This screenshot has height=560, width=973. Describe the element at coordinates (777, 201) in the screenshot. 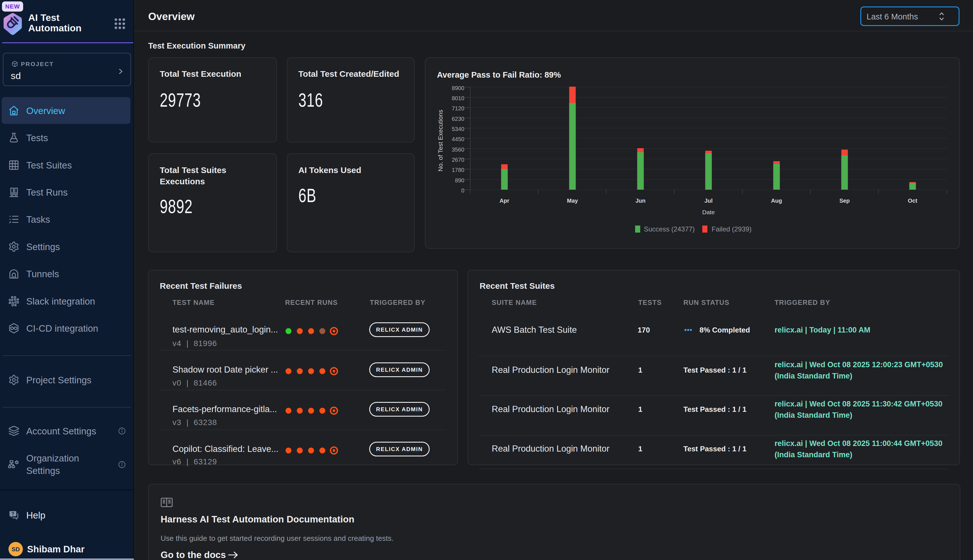

I see `svg-text: Aug` at that location.